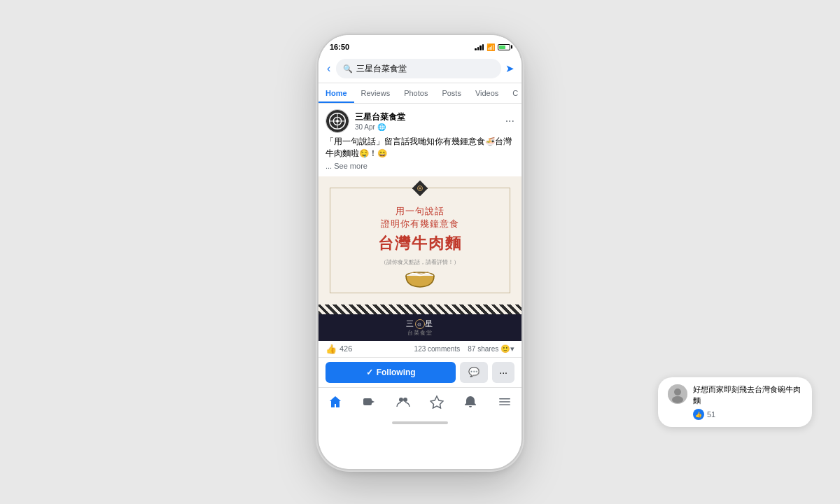  What do you see at coordinates (420, 309) in the screenshot?
I see `wave-pattern` at bounding box center [420, 309].